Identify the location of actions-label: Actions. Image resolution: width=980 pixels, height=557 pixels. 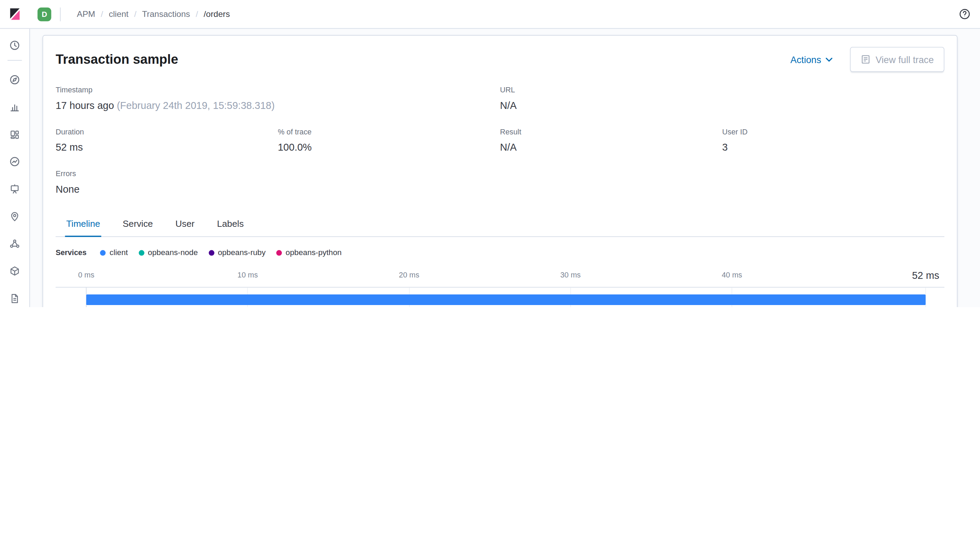
(806, 59).